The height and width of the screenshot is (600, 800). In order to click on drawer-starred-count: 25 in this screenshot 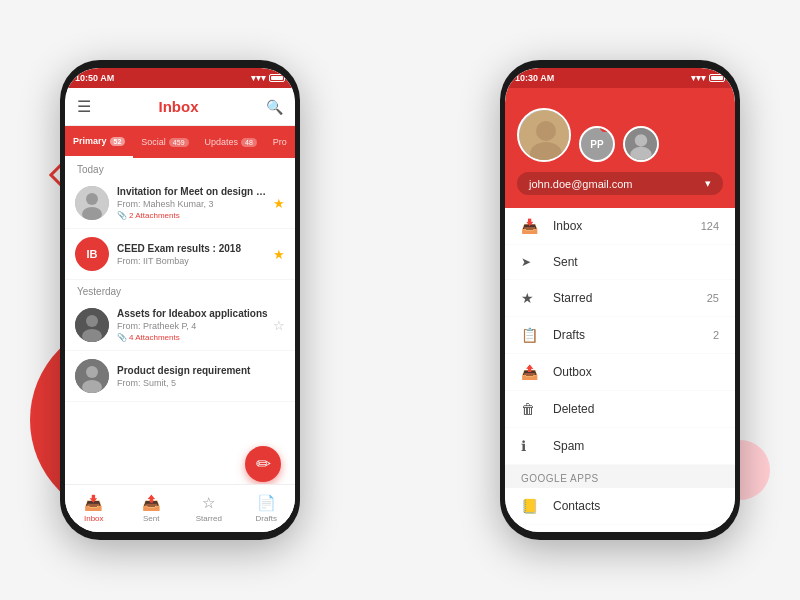, I will do `click(713, 298)`.